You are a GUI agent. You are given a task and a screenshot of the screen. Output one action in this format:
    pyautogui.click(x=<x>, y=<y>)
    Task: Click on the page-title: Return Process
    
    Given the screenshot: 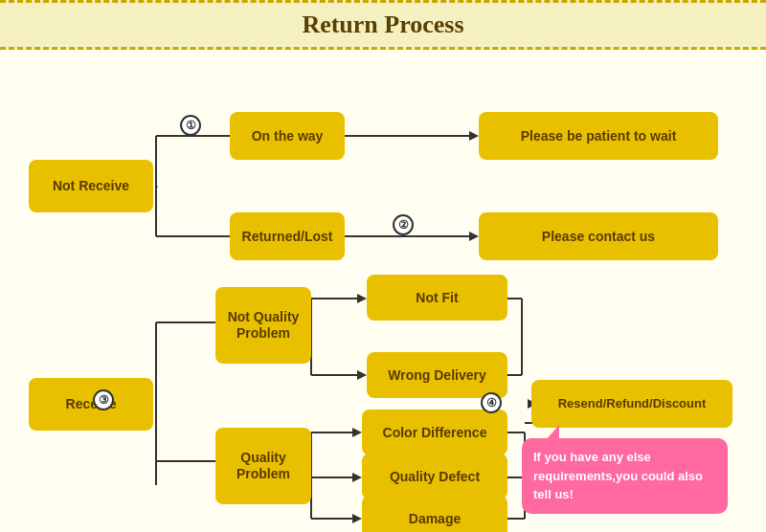 What is the action you would take?
    pyautogui.click(x=383, y=25)
    